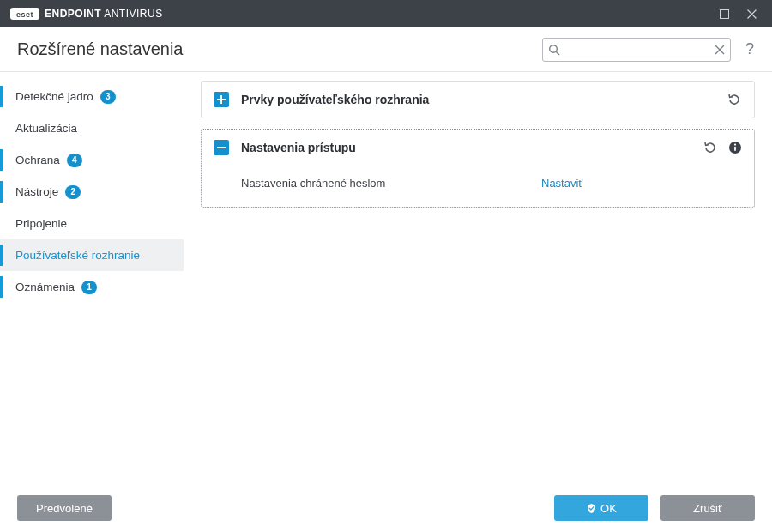 The image size is (772, 532). Describe the element at coordinates (108, 97) in the screenshot. I see `sidebar-badge: 3` at that location.